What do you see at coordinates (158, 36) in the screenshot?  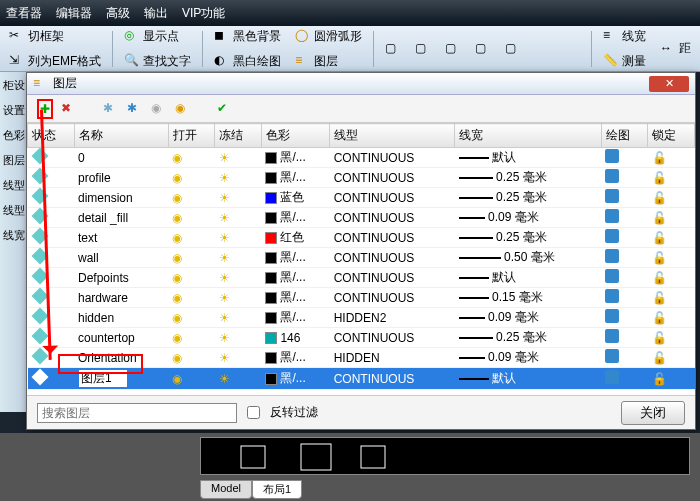 I see `btn-show-point: ◎显示点` at bounding box center [158, 36].